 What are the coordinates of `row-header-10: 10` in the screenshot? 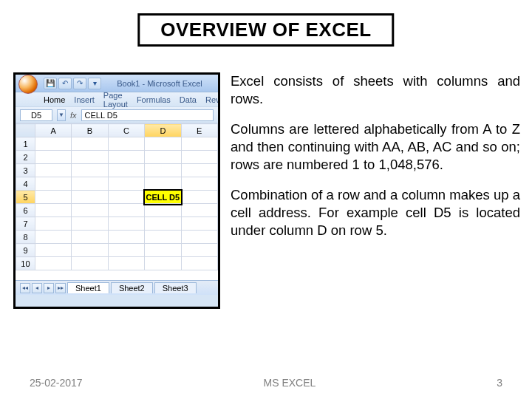 It's located at (26, 264).